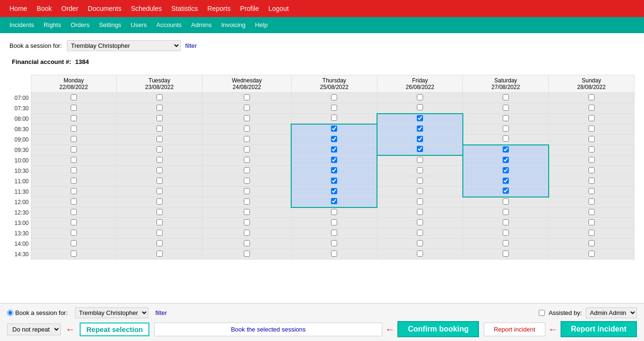 The width and height of the screenshot is (644, 341). I want to click on nav-book: Book, so click(44, 9).